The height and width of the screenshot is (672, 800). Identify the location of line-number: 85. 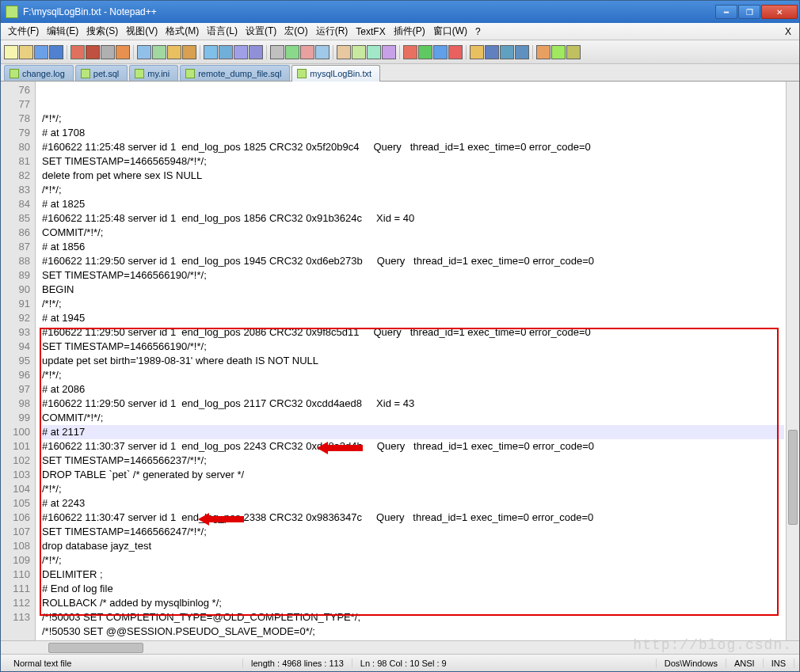
(16, 218).